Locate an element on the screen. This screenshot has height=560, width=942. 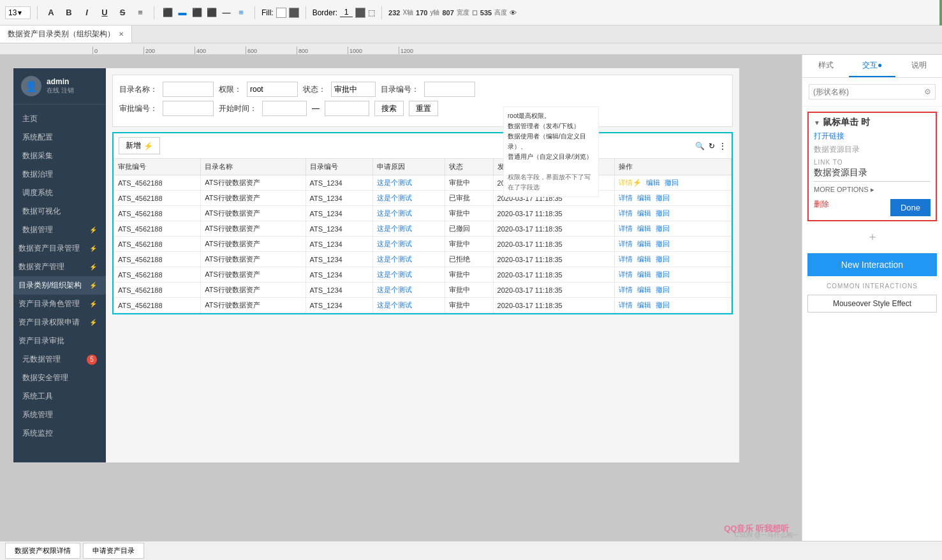
more-icon: ⋮ is located at coordinates (723, 146).